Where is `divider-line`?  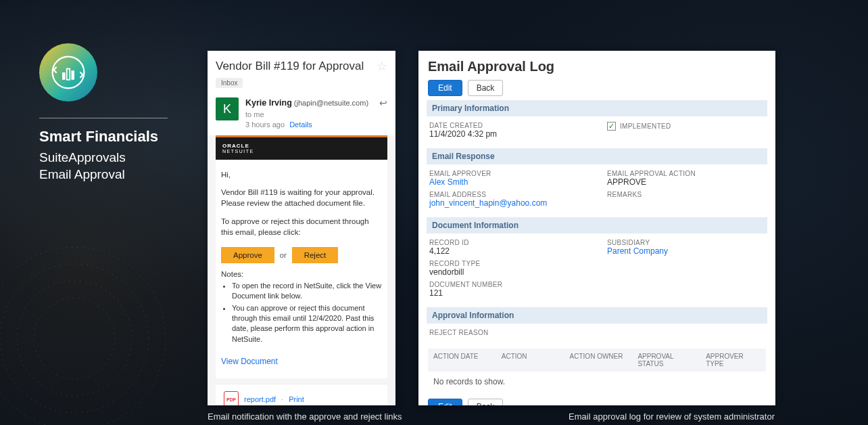 divider-line is located at coordinates (103, 118).